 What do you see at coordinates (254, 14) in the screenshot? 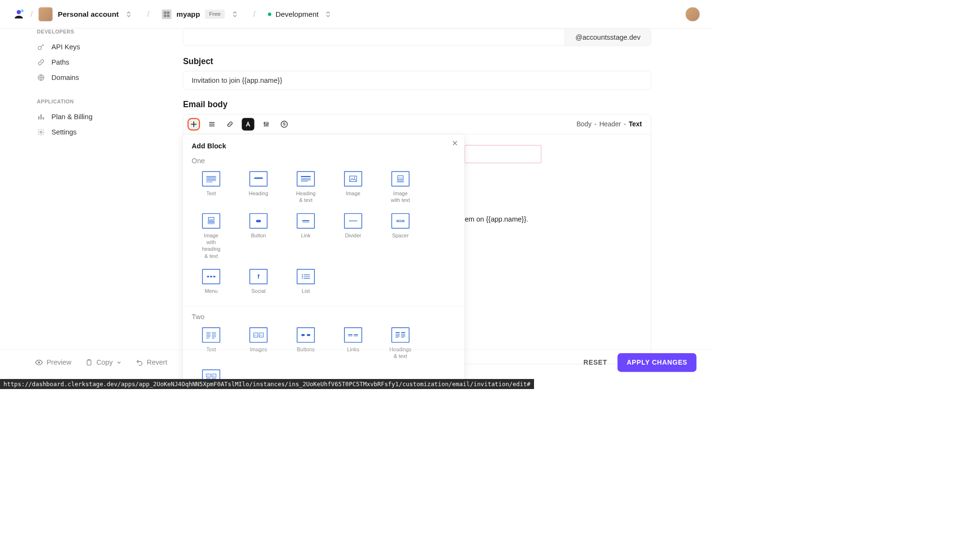
I see `breadcrumb-sep: /` at bounding box center [254, 14].